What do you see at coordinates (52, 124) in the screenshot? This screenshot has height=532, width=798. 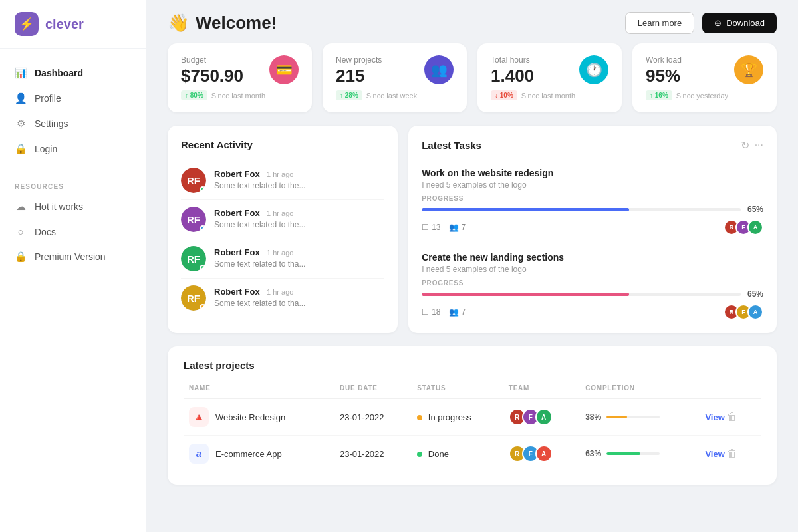 I see `sidebar-item-label: Settings` at bounding box center [52, 124].